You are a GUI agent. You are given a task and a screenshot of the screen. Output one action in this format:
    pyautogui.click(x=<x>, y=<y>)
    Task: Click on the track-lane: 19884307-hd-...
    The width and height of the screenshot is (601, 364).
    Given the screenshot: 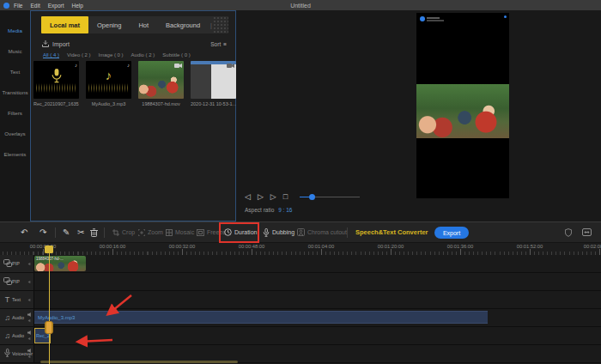 What is the action you would take?
    pyautogui.click(x=318, y=264)
    